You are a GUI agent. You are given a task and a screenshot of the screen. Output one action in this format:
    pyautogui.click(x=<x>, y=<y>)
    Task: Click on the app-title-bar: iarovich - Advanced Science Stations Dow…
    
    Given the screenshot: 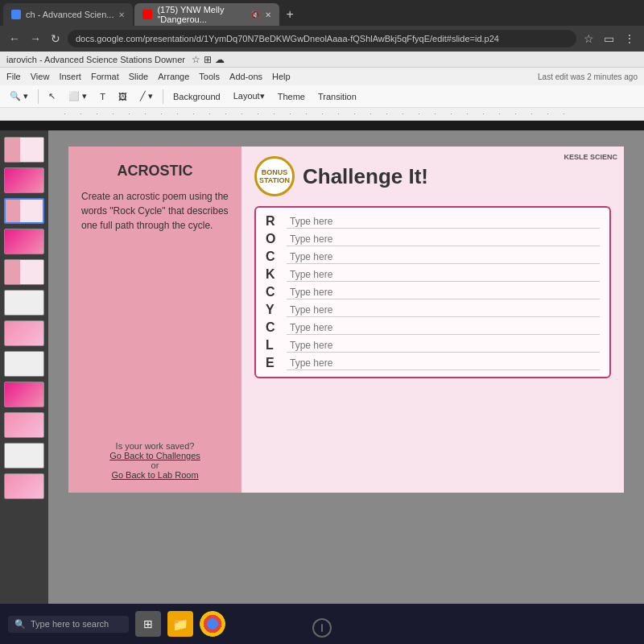 What is the action you would take?
    pyautogui.click(x=322, y=60)
    